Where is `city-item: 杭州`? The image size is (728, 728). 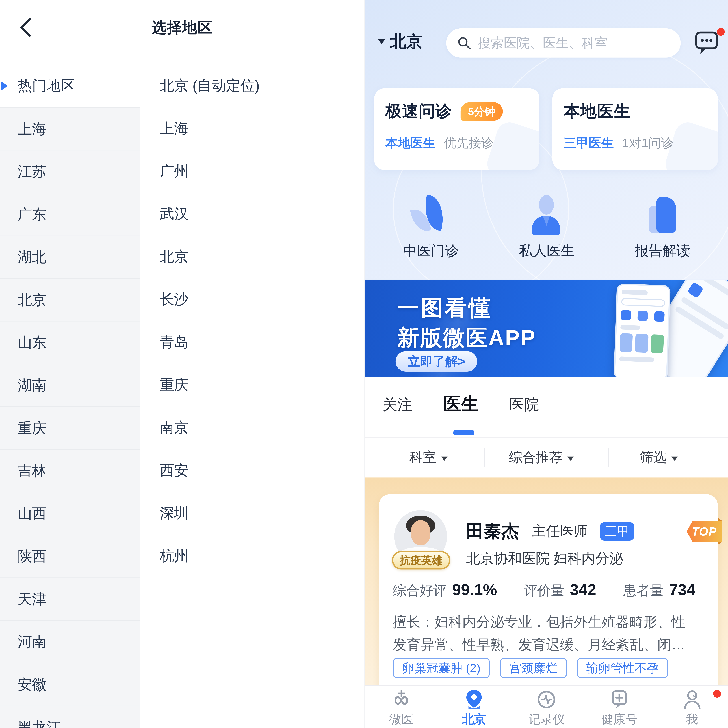
city-item: 杭州 is located at coordinates (174, 556).